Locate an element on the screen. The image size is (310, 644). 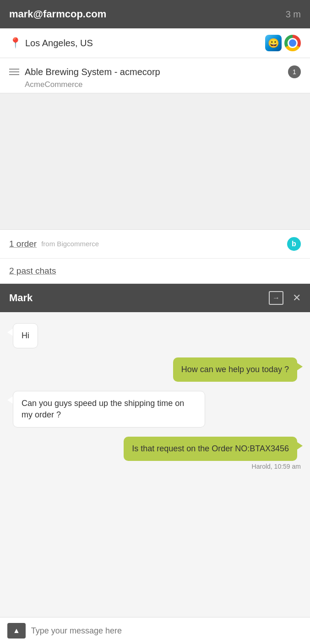
past-chats-row: 2 past chats is located at coordinates (155, 271).